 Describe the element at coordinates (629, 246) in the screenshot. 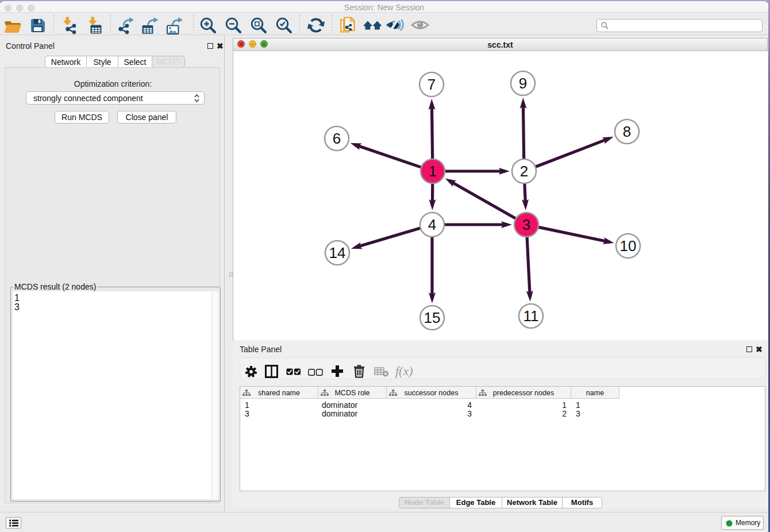

I see `svg-text: 10` at that location.